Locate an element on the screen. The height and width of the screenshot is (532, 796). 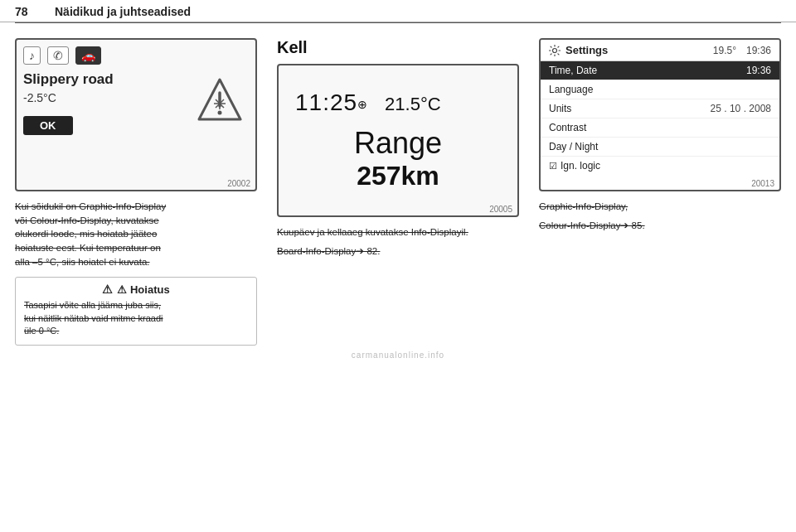
language-label: Language is located at coordinates (570, 89).